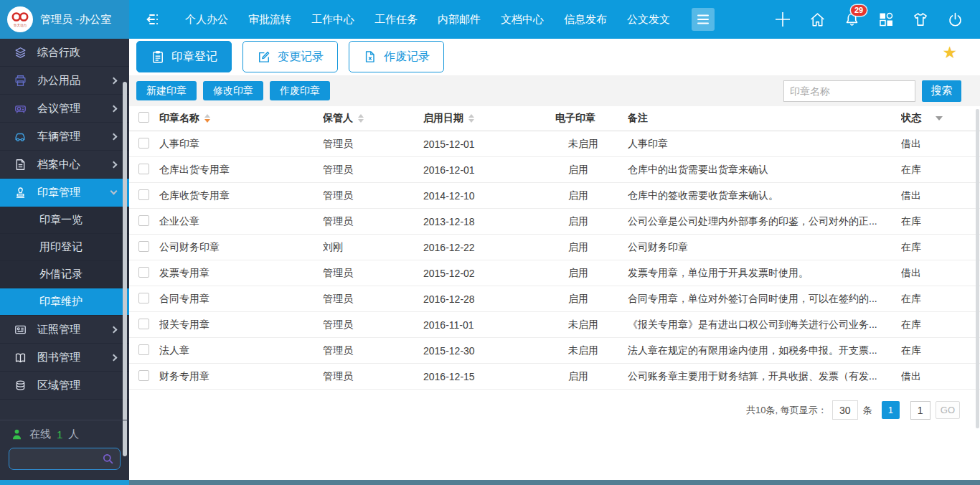  I want to click on table-row: 法人章 管理员 2015-12-30 未启用 法人章在规定的有限用途内使用，如税…, so click(555, 351).